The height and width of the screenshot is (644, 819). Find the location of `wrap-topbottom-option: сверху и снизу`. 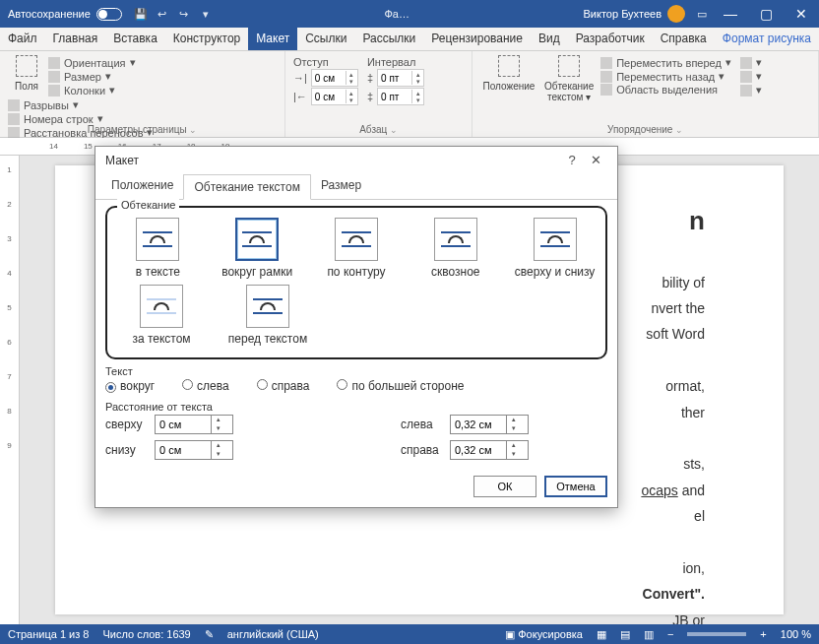

wrap-topbottom-option: сверху и снизу is located at coordinates (555, 248).